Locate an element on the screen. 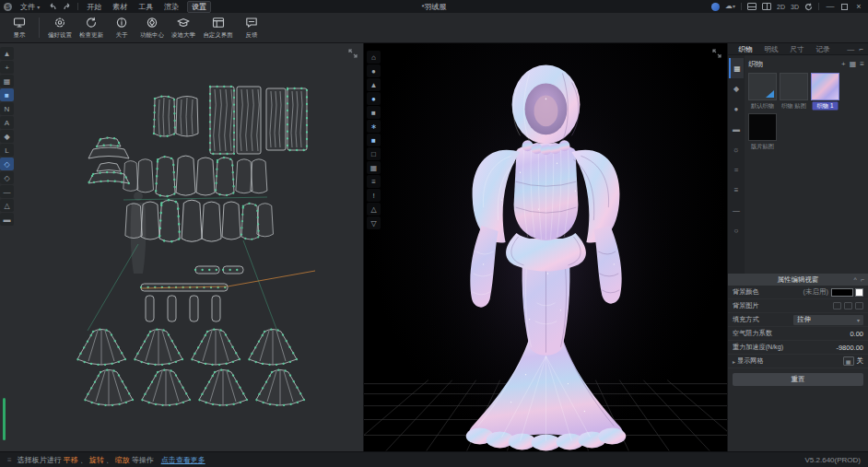 This screenshot has width=868, height=467. grip-icon: ≡ is located at coordinates (9, 461).